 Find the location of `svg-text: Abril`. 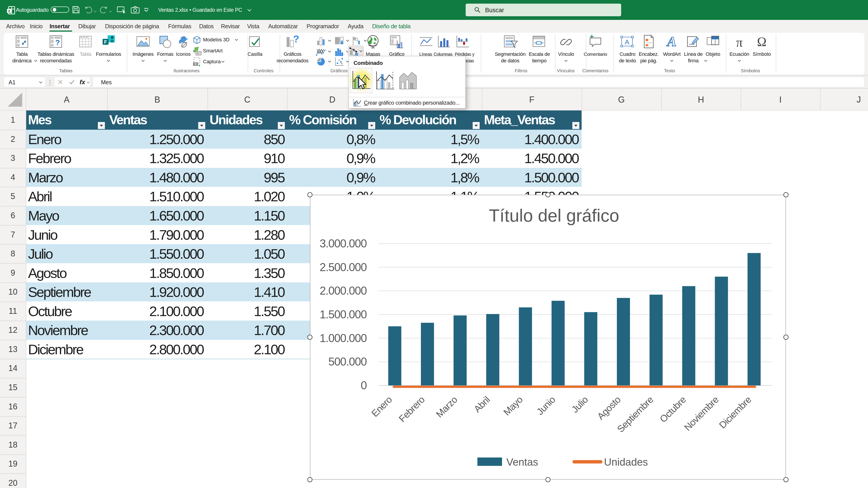

svg-text: Abril is located at coordinates (482, 404).